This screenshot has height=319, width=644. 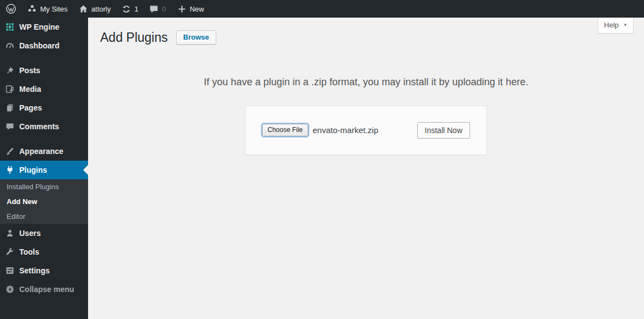 I want to click on help-label: Help, so click(x=611, y=25).